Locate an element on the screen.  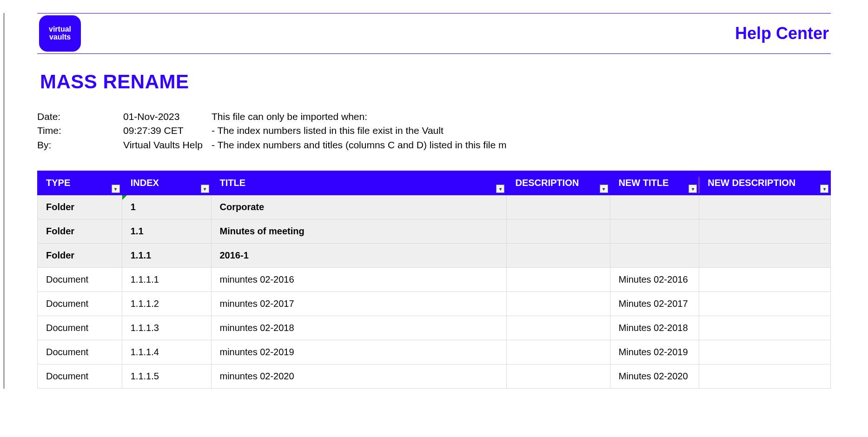
filter-button-type: ▾ is located at coordinates (116, 189).